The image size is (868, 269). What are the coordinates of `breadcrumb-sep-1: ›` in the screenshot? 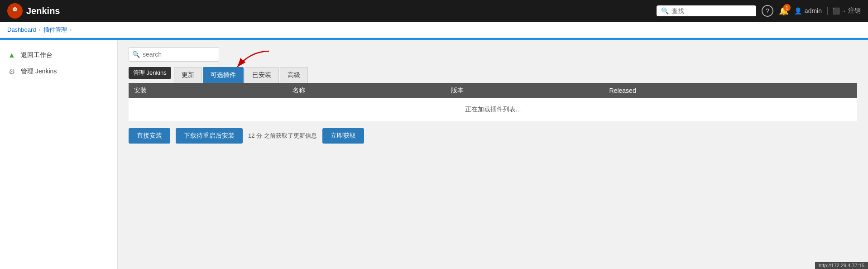 It's located at (40, 30).